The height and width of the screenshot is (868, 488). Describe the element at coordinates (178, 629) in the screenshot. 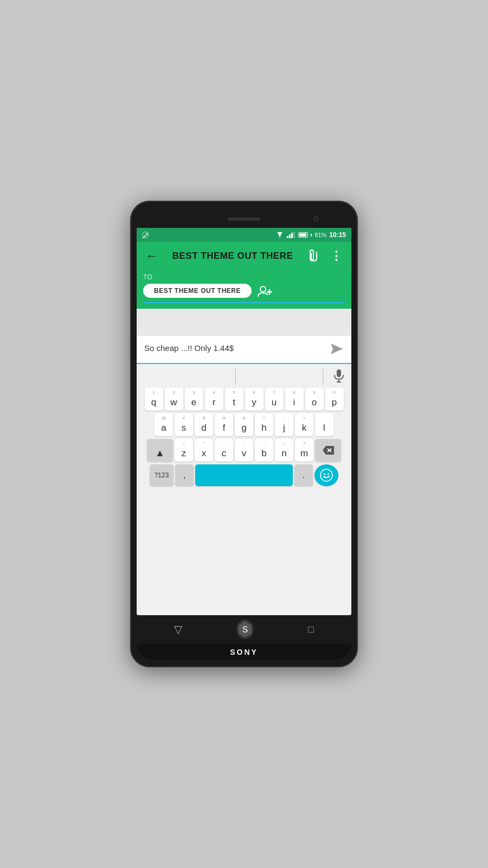

I see `nav-back-icon: ▽` at that location.